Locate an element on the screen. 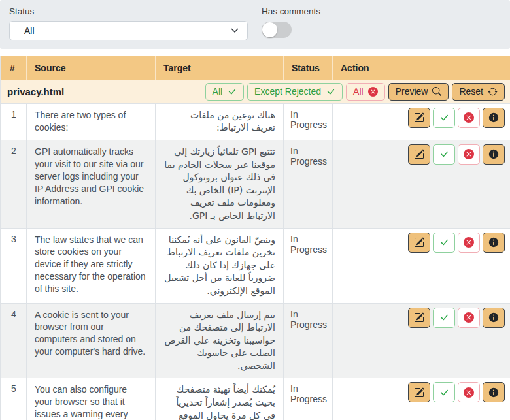  refresh-icon is located at coordinates (493, 91).